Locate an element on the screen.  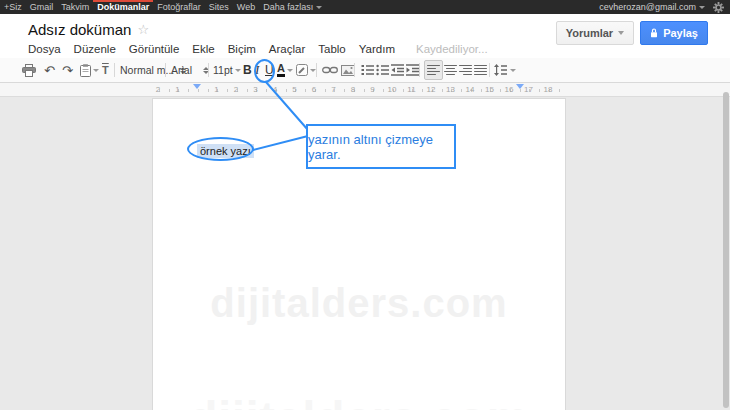
settings-gear-button is located at coordinates (718, 8).